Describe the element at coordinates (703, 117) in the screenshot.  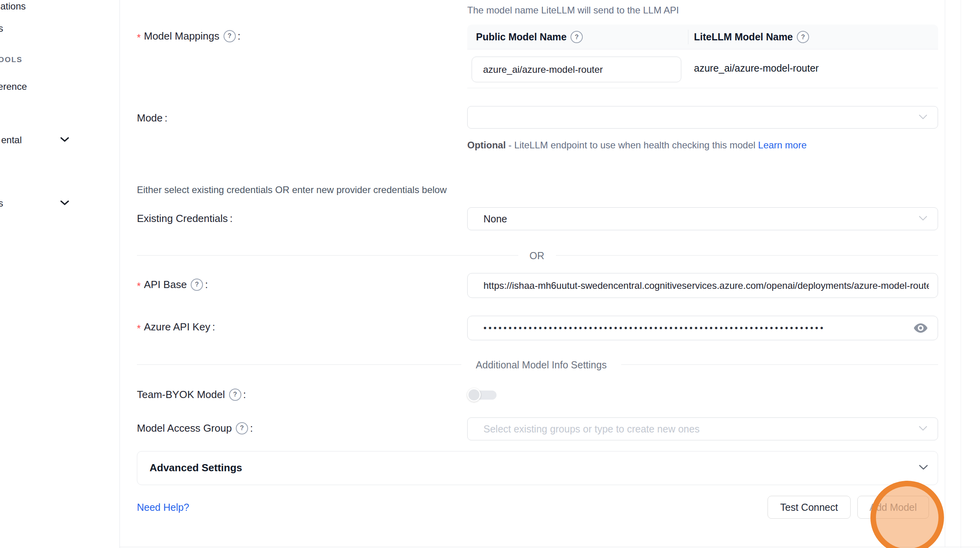
I see `mode-select` at that location.